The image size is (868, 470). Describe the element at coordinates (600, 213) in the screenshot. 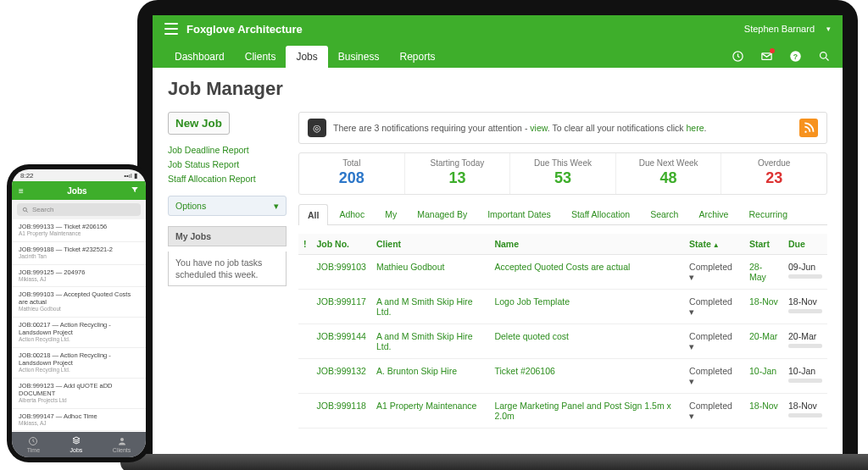

I see `subtab-staff-allocation: Staff Allocation` at that location.